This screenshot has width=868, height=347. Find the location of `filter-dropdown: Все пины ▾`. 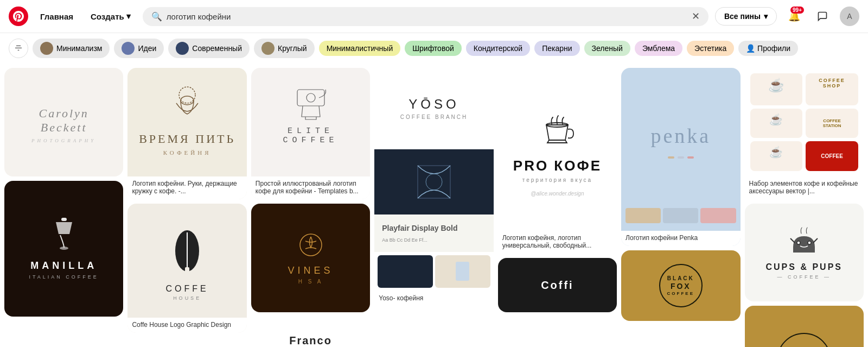

filter-dropdown: Все пины ▾ is located at coordinates (746, 16).